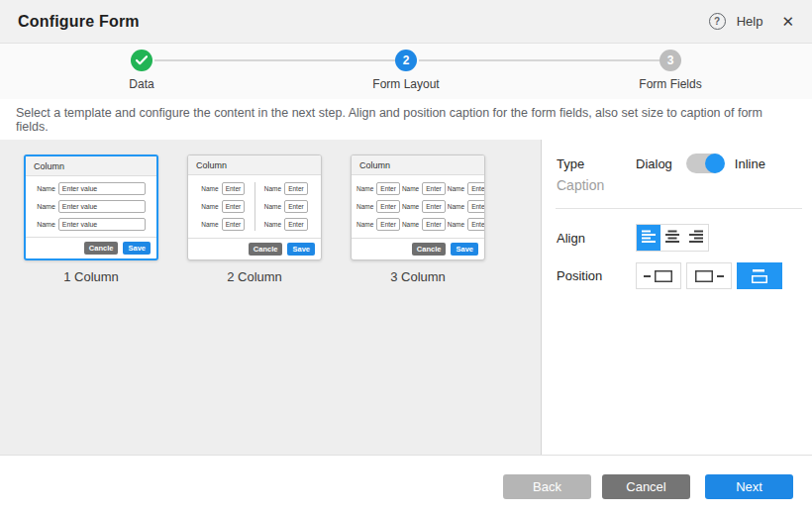 The height and width of the screenshot is (515, 812). Describe the element at coordinates (669, 84) in the screenshot. I see `step-label: Form Fields` at that location.